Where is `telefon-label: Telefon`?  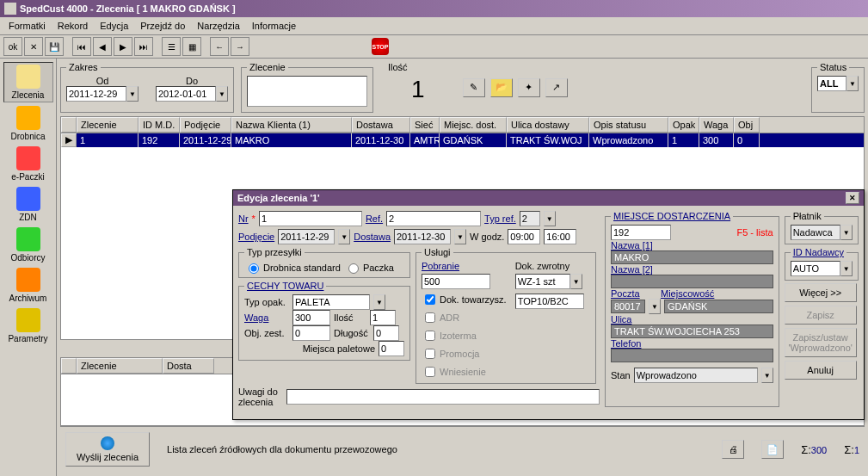
telefon-label: Telefon is located at coordinates (626, 343).